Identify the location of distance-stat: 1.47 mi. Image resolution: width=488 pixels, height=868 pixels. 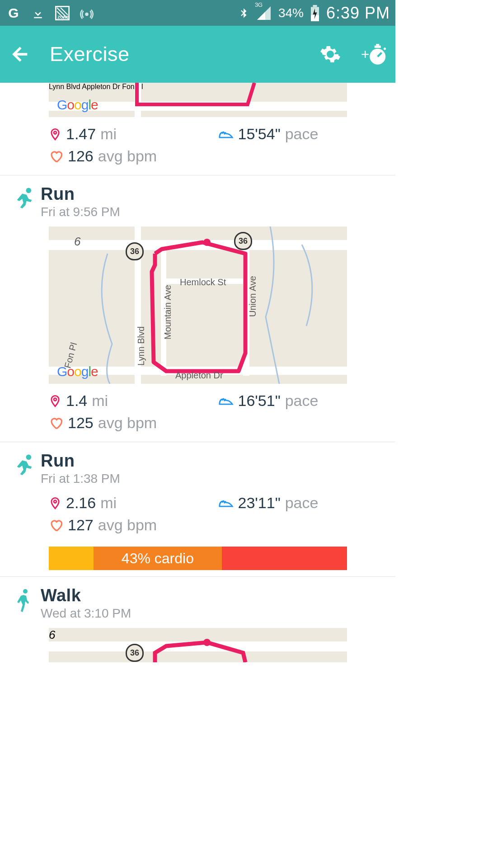
(134, 134).